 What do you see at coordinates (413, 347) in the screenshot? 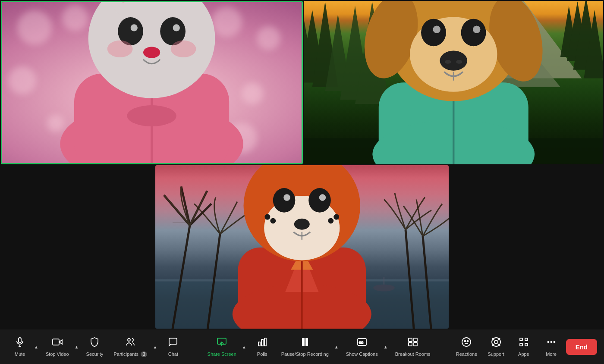
I see `breakout-rooms-button: Breakout Rooms` at bounding box center [413, 347].